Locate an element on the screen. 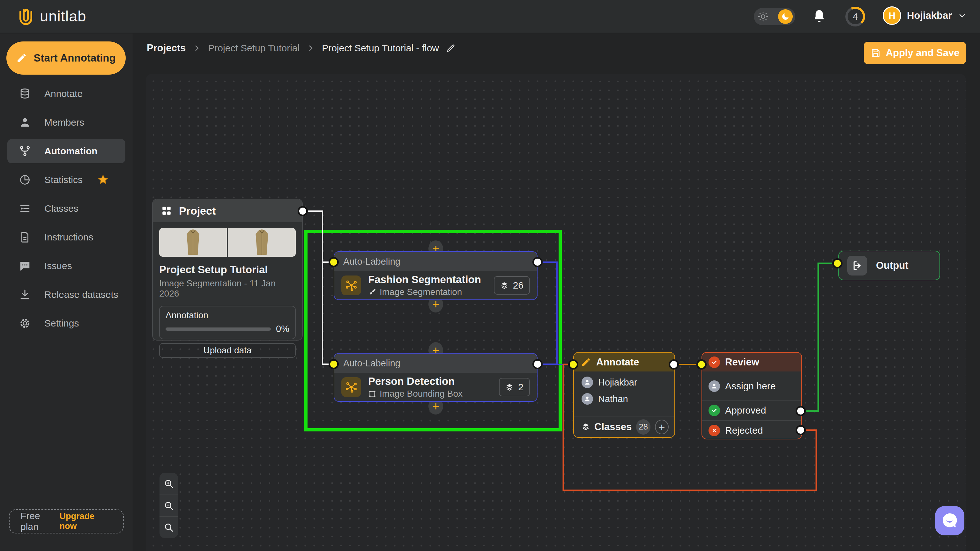 The width and height of the screenshot is (980, 551). progress-percent: 0% is located at coordinates (283, 329).